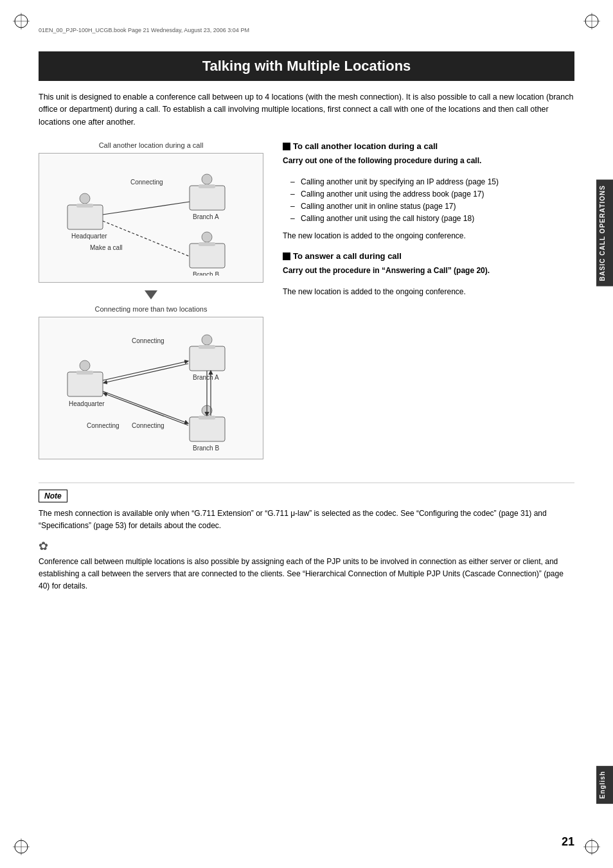 This screenshot has width=613, height=868. I want to click on side-tab-basic-call: BASIC CALL OPERATIONS, so click(605, 233).